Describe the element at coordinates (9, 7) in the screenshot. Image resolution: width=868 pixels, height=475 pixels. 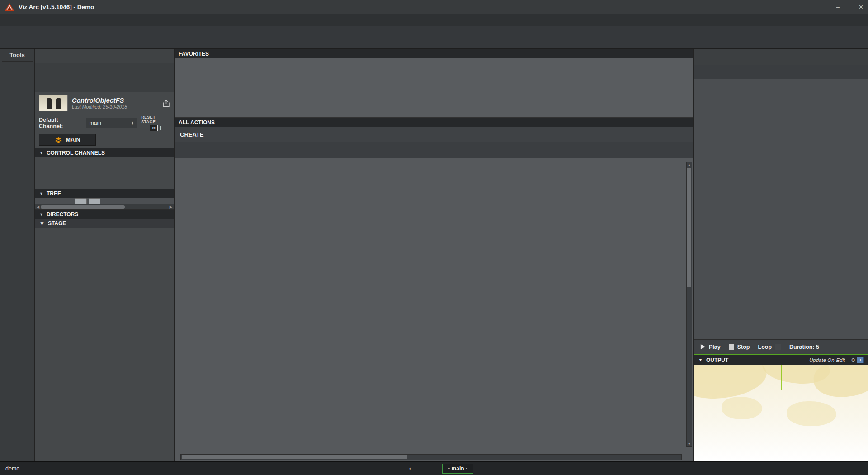
I see `app-logo-icon` at that location.